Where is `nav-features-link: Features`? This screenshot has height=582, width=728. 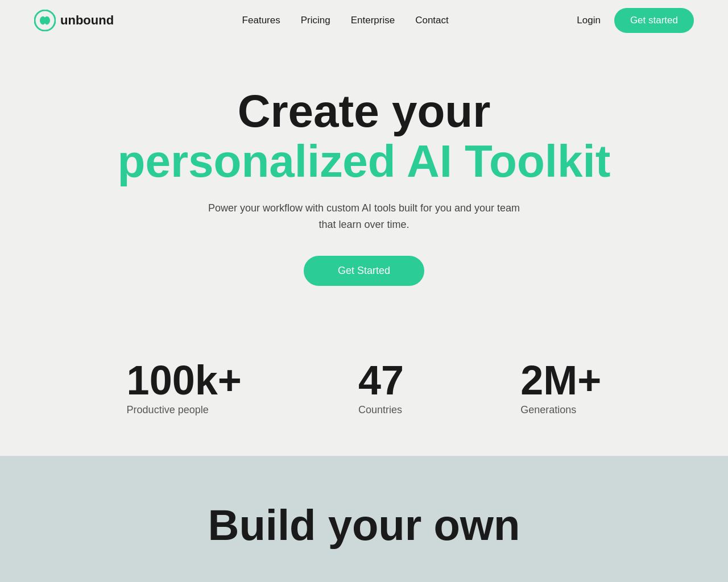
nav-features-link: Features is located at coordinates (262, 20).